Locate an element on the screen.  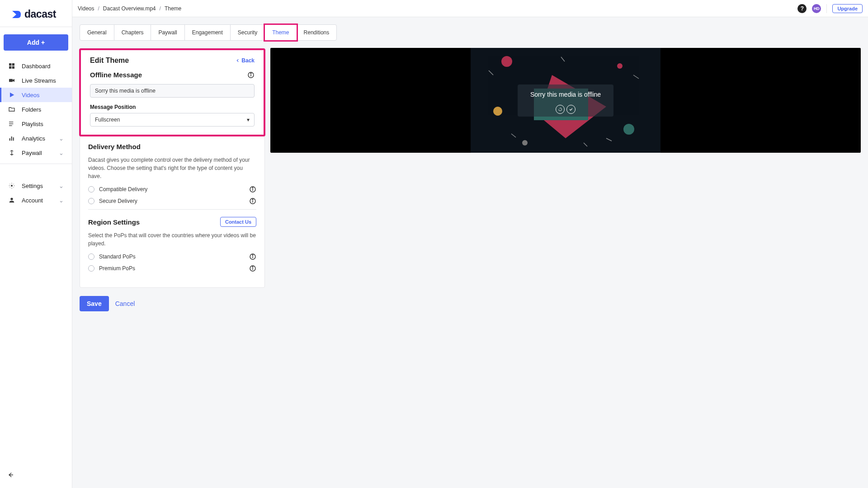
sidebar-item-label: Paywall is located at coordinates (32, 153).